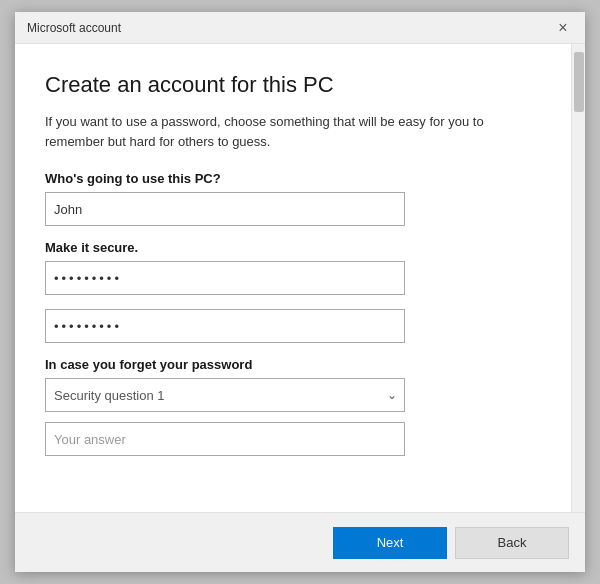 The height and width of the screenshot is (584, 600). What do you see at coordinates (579, 82) in the screenshot?
I see `scrollbar-thumb` at bounding box center [579, 82].